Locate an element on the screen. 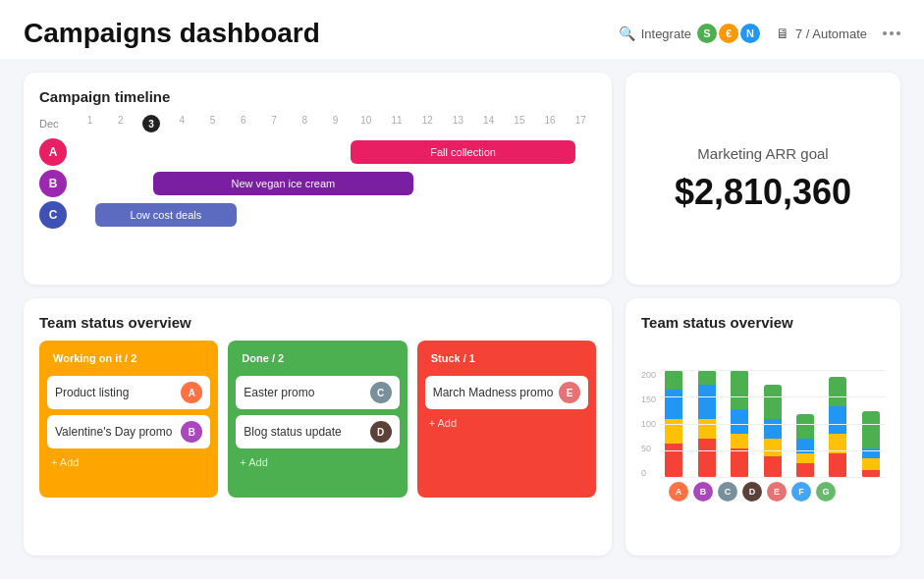 This screenshot has width=924, height=579. col-13: 13 is located at coordinates (458, 124).